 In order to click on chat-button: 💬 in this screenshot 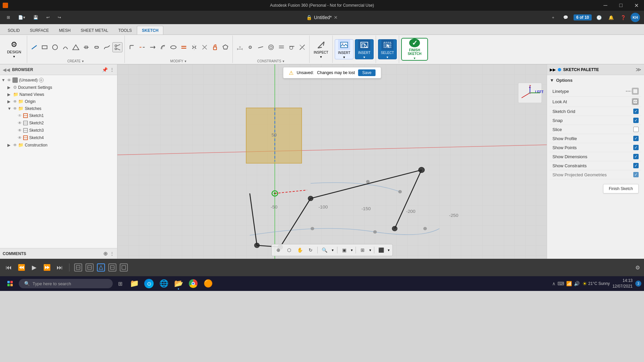, I will do `click(566, 17)`.